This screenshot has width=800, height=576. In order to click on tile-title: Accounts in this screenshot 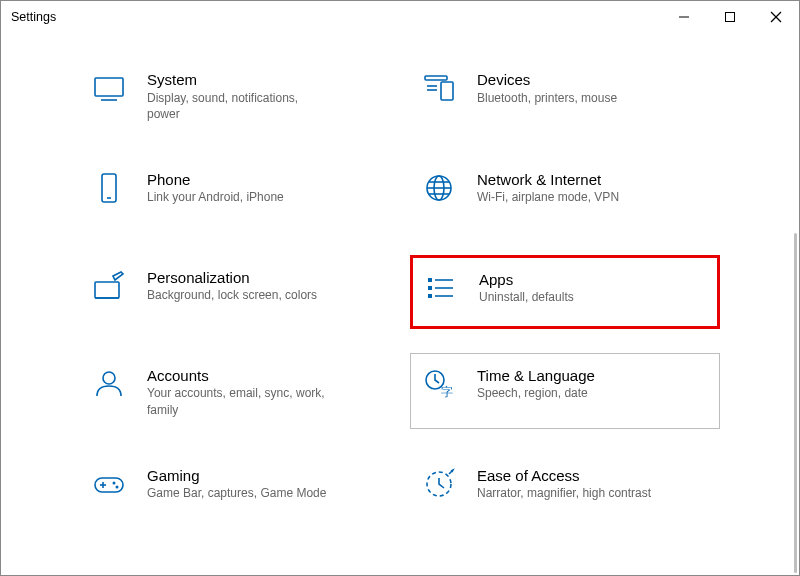, I will do `click(237, 376)`.